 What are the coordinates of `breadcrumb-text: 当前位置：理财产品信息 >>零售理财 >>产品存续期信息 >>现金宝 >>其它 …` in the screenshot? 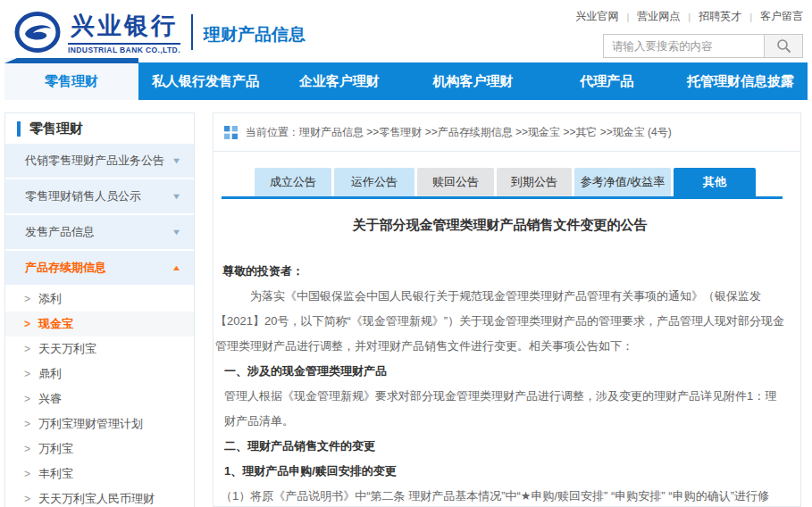 It's located at (459, 132).